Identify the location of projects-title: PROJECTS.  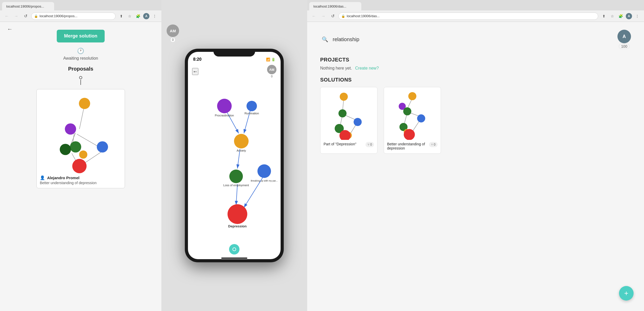
(476, 60).